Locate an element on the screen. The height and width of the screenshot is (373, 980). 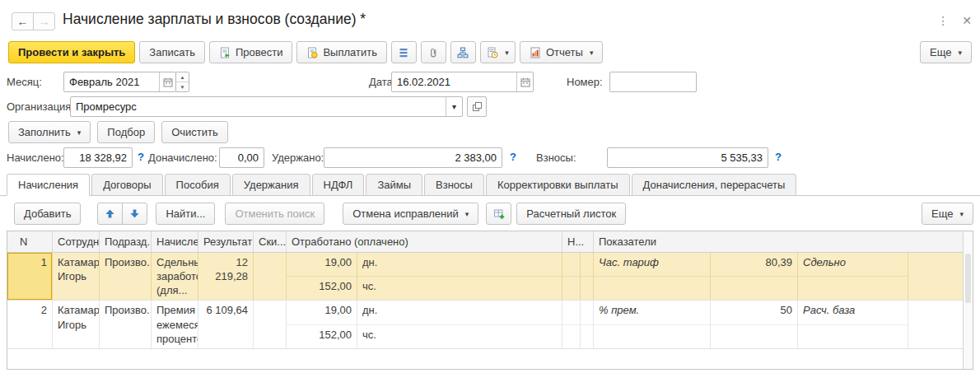
pick-button: Подбор is located at coordinates (126, 132).